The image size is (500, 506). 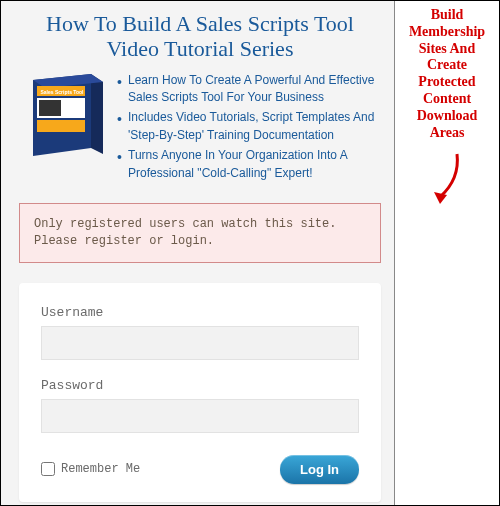 I want to click on annotation-line: Download Areas, so click(x=448, y=124).